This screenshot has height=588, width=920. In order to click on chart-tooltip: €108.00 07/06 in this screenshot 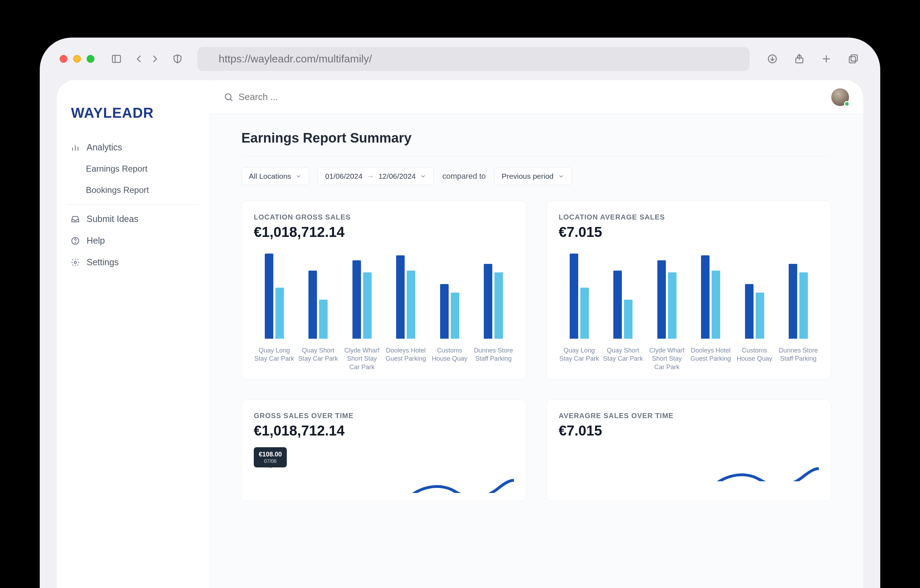, I will do `click(270, 457)`.